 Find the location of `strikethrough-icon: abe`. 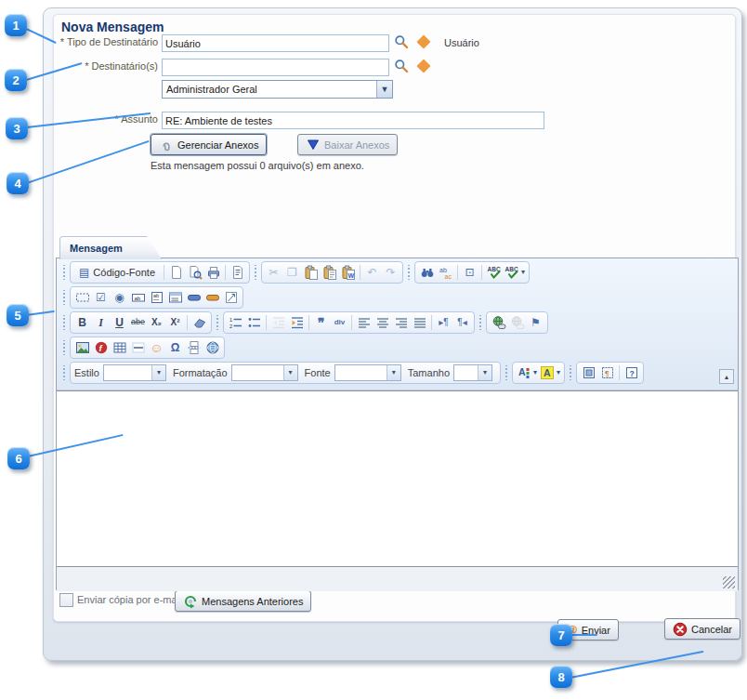

strikethrough-icon: abe is located at coordinates (138, 323).